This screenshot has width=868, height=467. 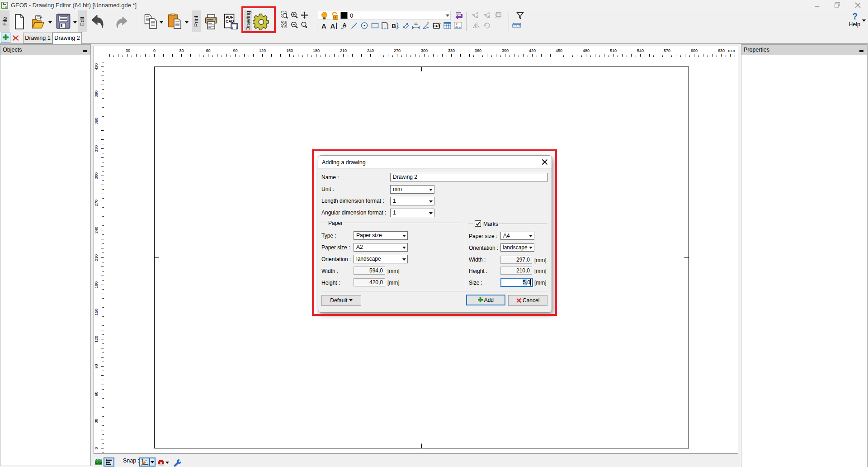 What do you see at coordinates (394, 26) in the screenshot?
I see `svg-text: B` at bounding box center [394, 26].